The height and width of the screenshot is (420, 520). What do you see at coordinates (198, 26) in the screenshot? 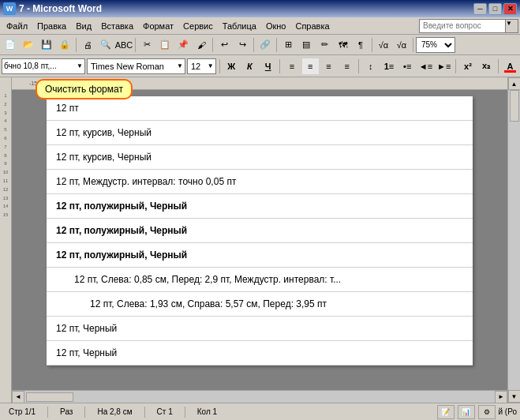
I see `menu-tools: Сервис` at bounding box center [198, 26].